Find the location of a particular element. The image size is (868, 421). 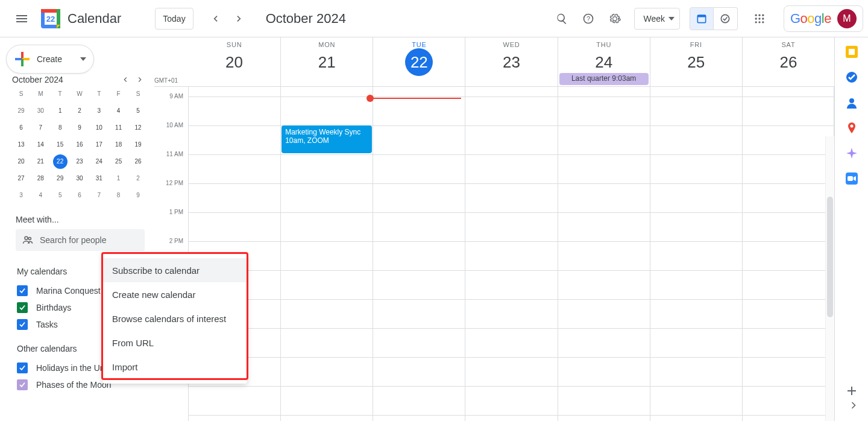

view-switcher-button: Week is located at coordinates (657, 19).